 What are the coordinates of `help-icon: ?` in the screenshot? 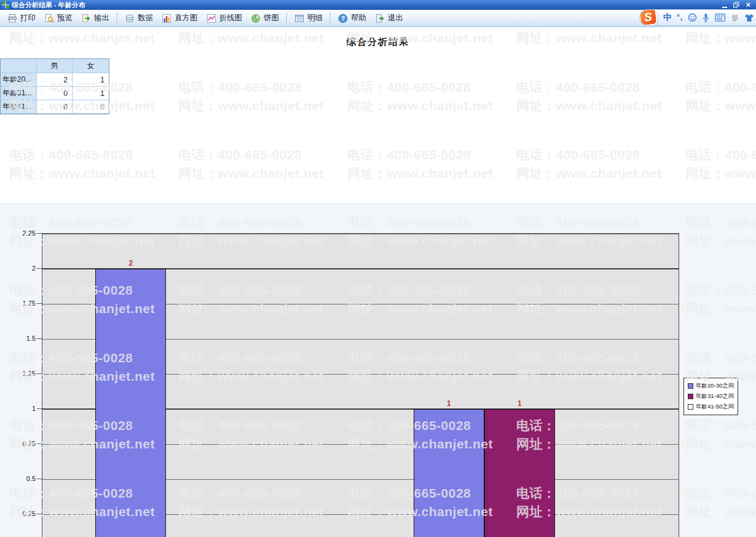 It's located at (343, 18).